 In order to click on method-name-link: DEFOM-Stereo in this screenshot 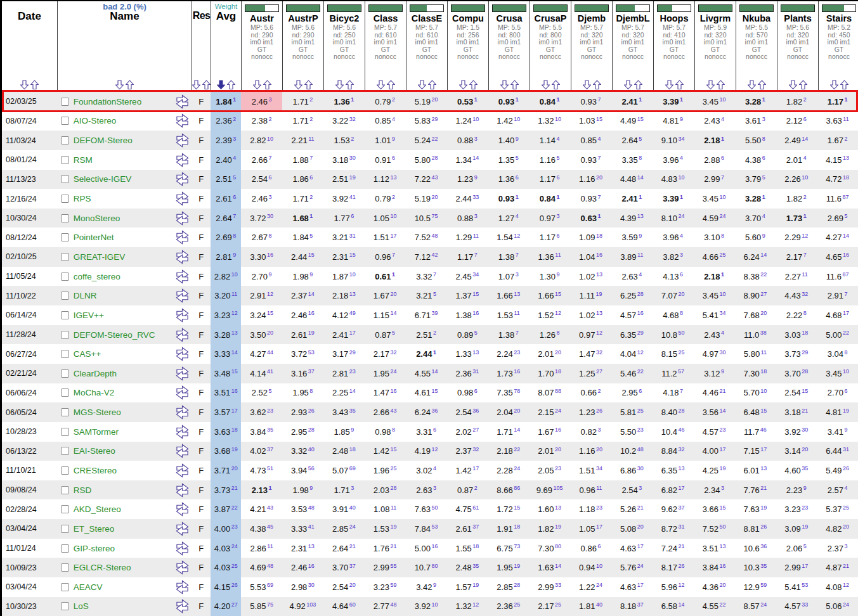, I will do `click(103, 141)`.